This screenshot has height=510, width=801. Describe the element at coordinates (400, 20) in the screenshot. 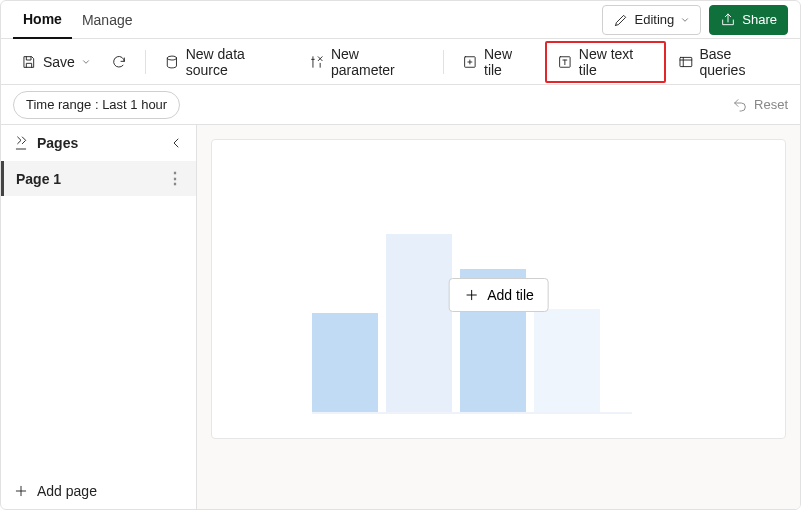

I see `tabs-row: Home Manage Editing Share` at that location.